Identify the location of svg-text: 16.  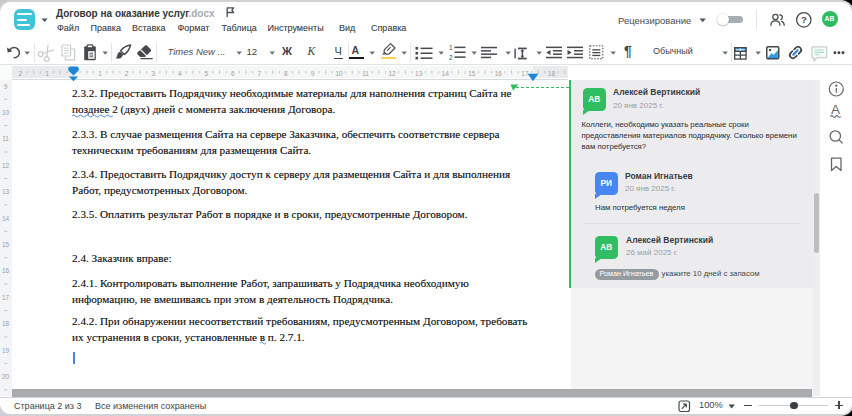
(6, 270).